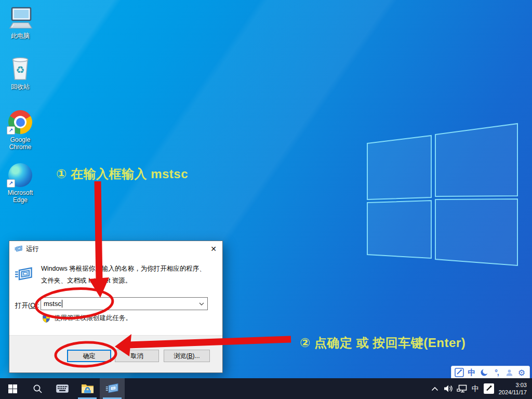  What do you see at coordinates (489, 389) in the screenshot?
I see `tray-sogou-icon` at bounding box center [489, 389].